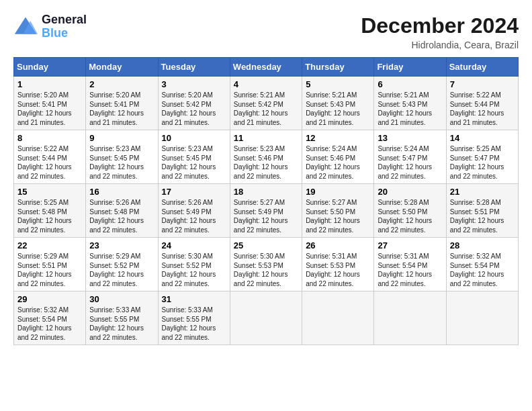 The width and height of the screenshot is (532, 411). Describe the element at coordinates (410, 216) in the screenshot. I see `day-info: Sunrise: 5:28 AM Sunset: 5:50 PM Dayligh…` at that location.